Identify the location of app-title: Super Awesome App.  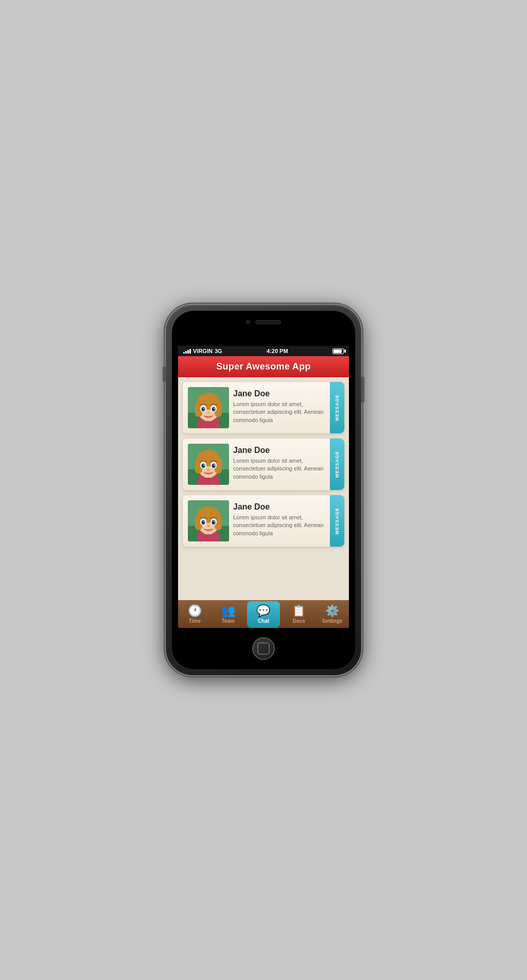
(264, 366).